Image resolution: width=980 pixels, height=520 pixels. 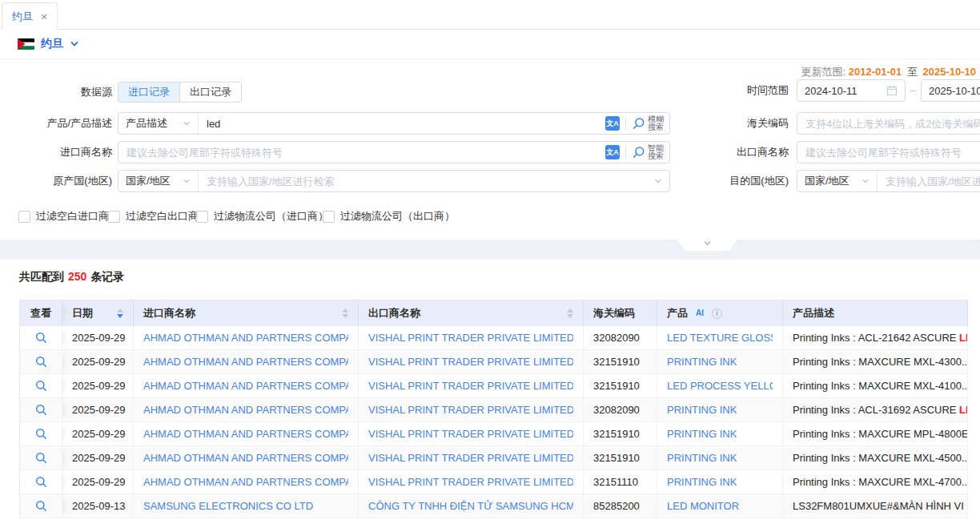 I want to click on product-cell: LED MONITOR, so click(x=721, y=506).